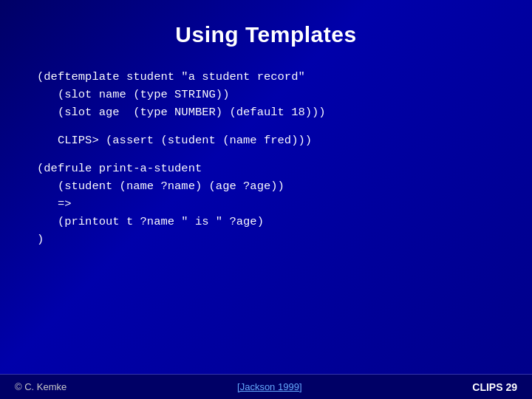  What do you see at coordinates (266, 35) in the screenshot?
I see `slide-title: Using Templates` at bounding box center [266, 35].